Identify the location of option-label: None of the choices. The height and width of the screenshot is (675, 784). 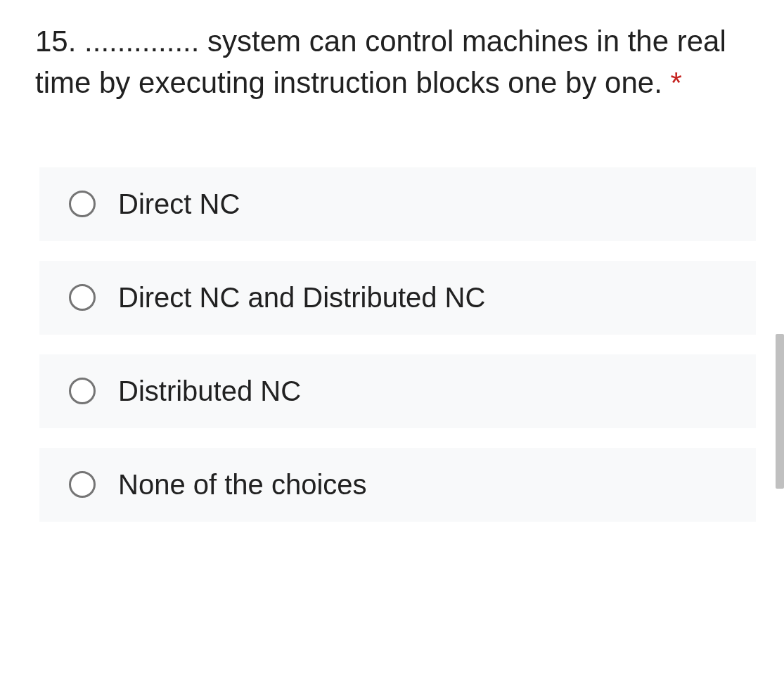
(243, 485).